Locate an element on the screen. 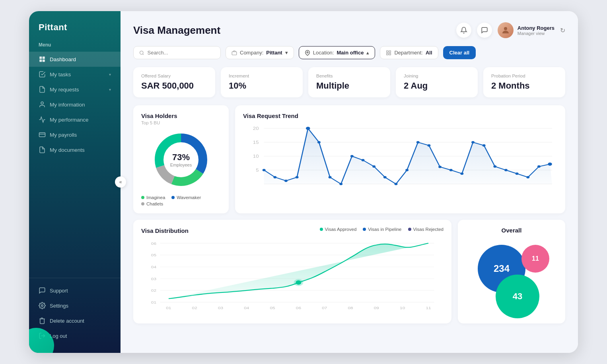 Image resolution: width=607 pixels, height=364 pixels. svg-text: 09 is located at coordinates (376, 308).